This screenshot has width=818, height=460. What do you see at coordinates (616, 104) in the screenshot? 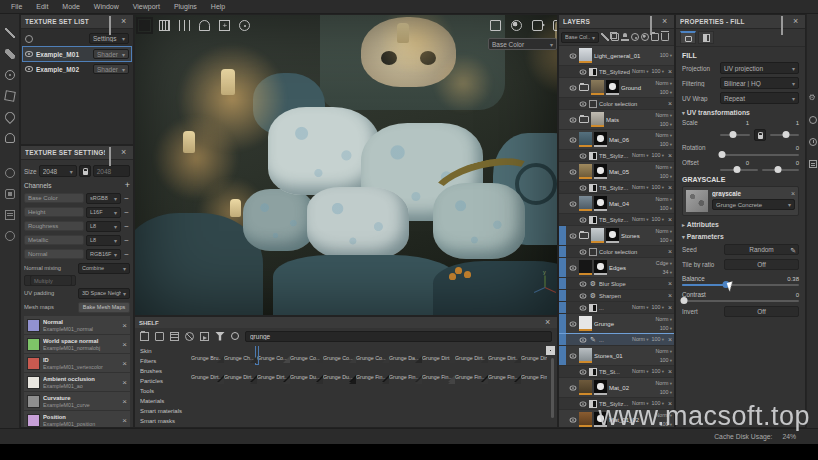
I see `layer-row: Color selection ×` at bounding box center [616, 104].